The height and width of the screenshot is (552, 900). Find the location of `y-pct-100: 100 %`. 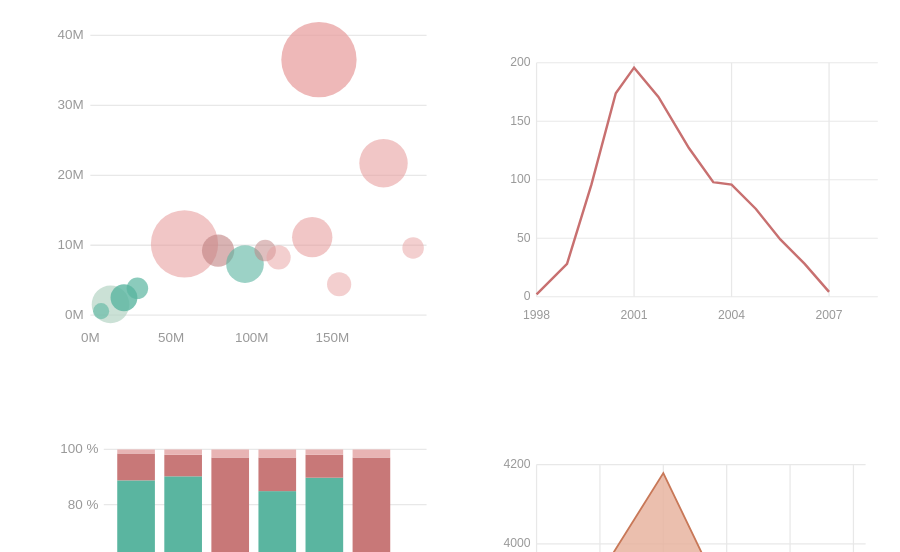

y-pct-100: 100 % is located at coordinates (79, 448).